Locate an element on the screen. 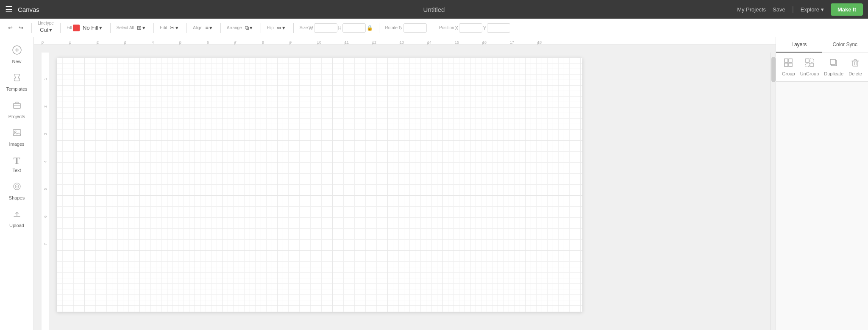 This screenshot has height=330, width=868. x-label: X is located at coordinates (457, 28).